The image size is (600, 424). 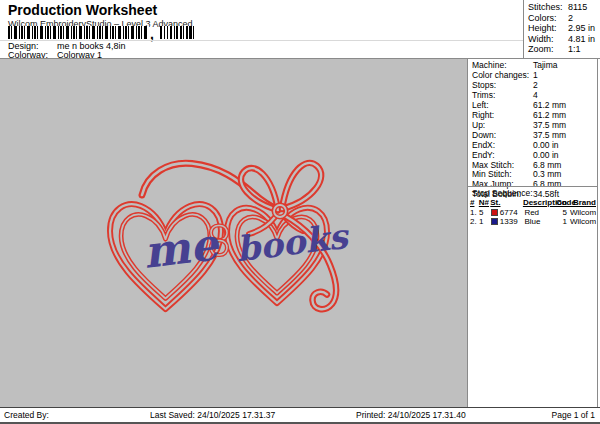 I want to click on table-row: 1. 5 6774 Red 5 Wilcom, so click(x=533, y=213).